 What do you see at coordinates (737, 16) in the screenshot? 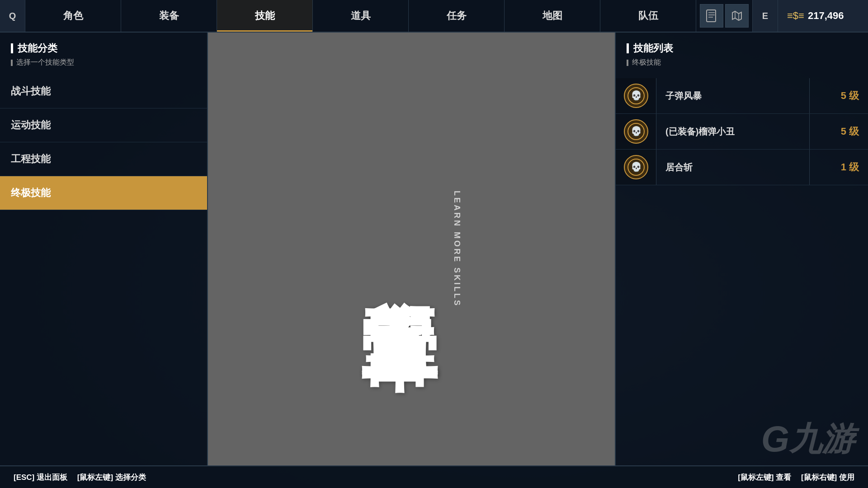
I see `map-icon-button` at bounding box center [737, 16].